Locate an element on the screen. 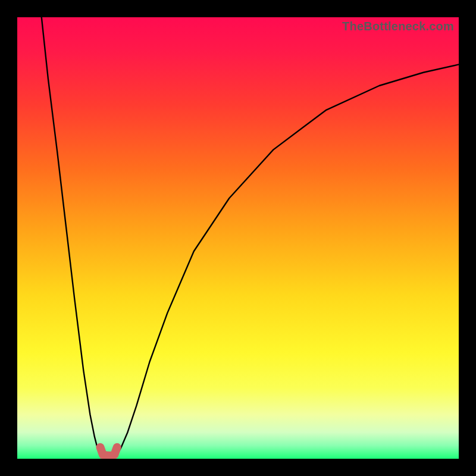 This screenshot has height=476, width=476. optimum-marker is located at coordinates (109, 452).